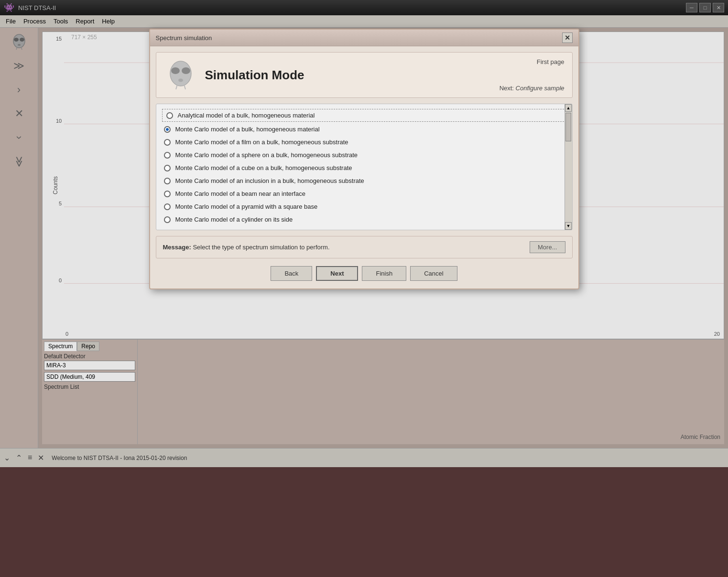 This screenshot has width=728, height=577. What do you see at coordinates (234, 220) in the screenshot?
I see `option-label-9: Monte Carlo model of a cylinder on its s…` at bounding box center [234, 220].